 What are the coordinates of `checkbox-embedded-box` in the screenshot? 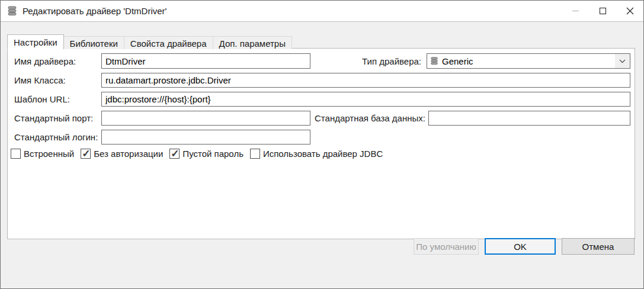 It's located at (15, 154).